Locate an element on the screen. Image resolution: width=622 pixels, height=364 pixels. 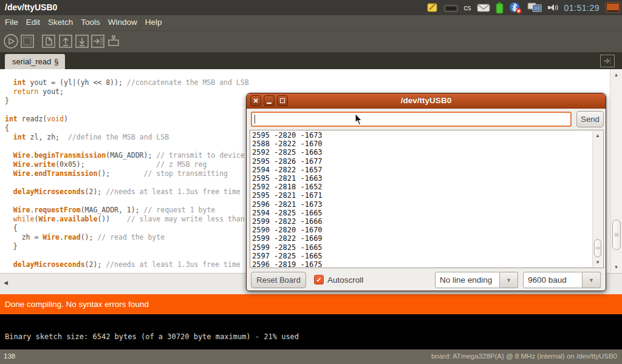
serial-scrollbar: ▲ ▼ is located at coordinates (598, 199).